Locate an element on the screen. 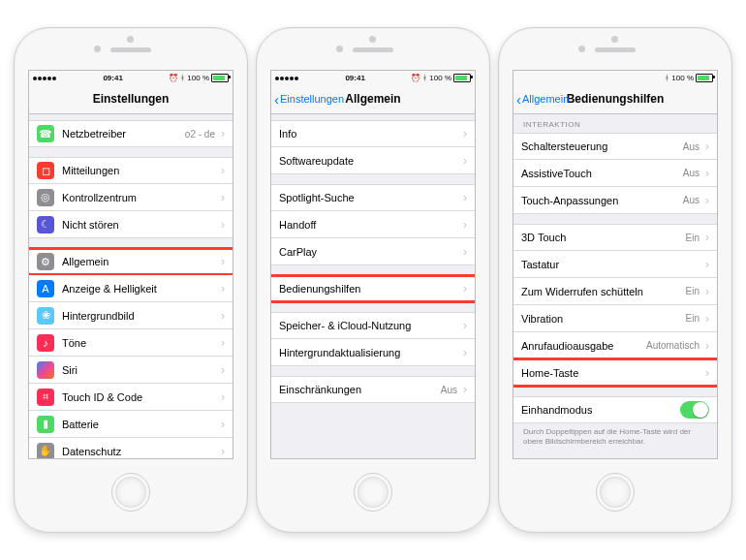 This screenshot has height=560, width=746. row-anzeige: AAnzeige & Helligkeit› is located at coordinates (131, 289).